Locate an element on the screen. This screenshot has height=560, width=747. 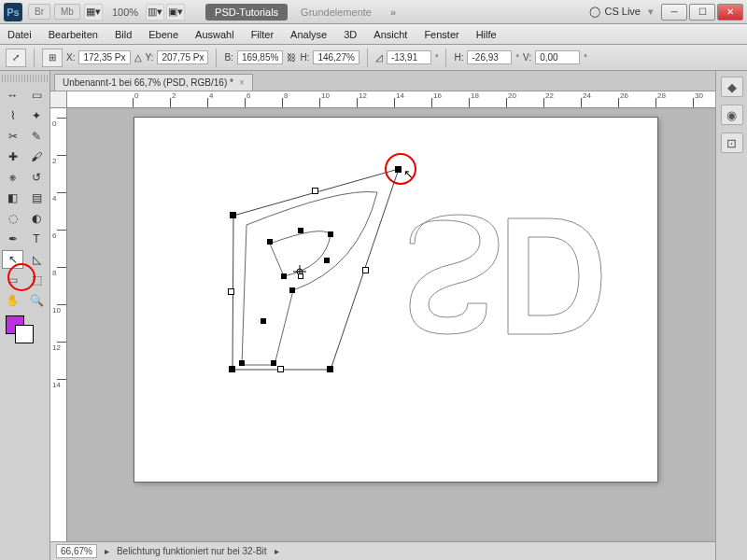
menu-datei: Datei is located at coordinates (20, 35).